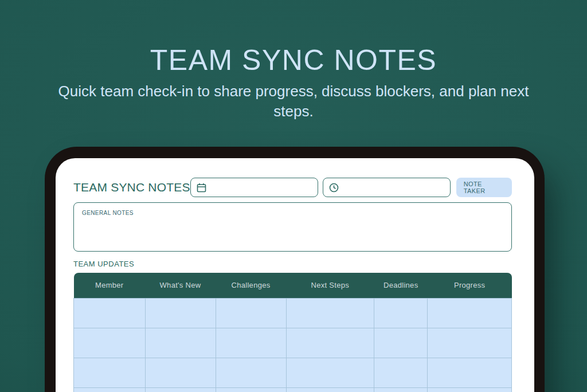  What do you see at coordinates (470, 285) in the screenshot?
I see `column-header-progress: Progress` at bounding box center [470, 285].